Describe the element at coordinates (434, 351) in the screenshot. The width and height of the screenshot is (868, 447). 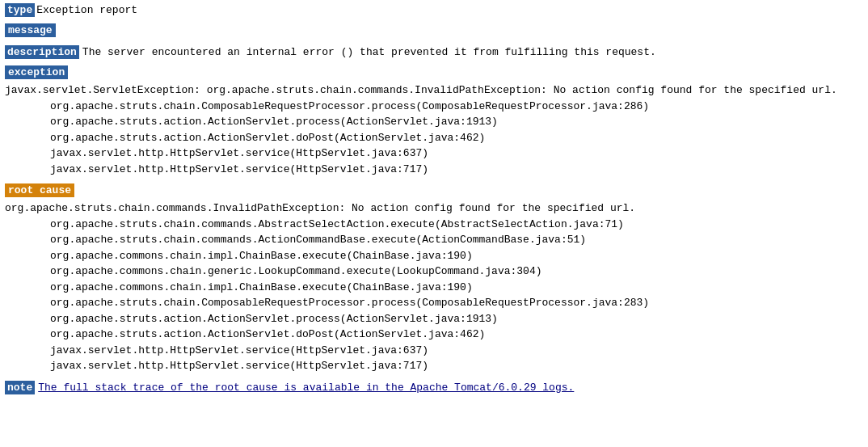
I see `root-cause-stack-line-8: javax.servlet.http.HttpServlet.service(H…` at that location.